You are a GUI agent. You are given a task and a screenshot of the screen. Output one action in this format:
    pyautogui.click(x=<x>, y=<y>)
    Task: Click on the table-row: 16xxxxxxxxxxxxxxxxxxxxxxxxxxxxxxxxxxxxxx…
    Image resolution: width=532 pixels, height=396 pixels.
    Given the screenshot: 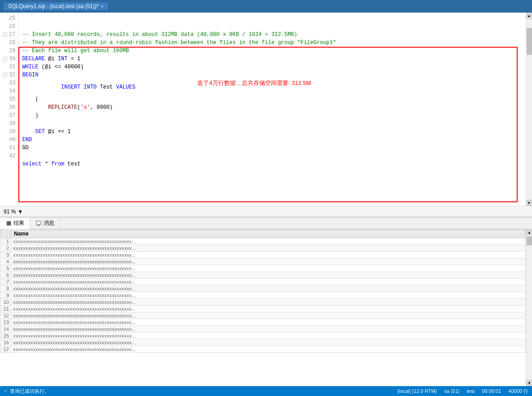 What is the action you would take?
    pyautogui.click(x=263, y=343)
    